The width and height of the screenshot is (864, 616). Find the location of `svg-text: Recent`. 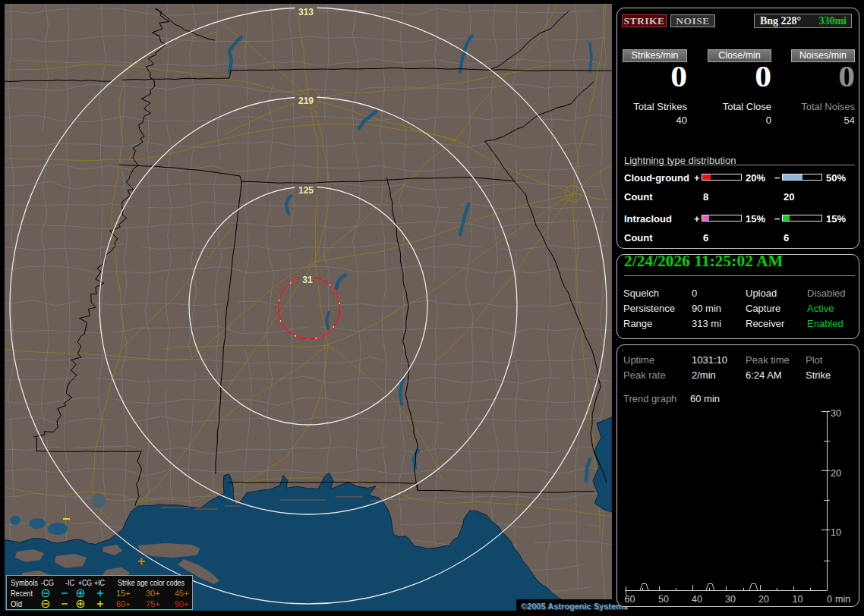

svg-text: Recent is located at coordinates (21, 593).